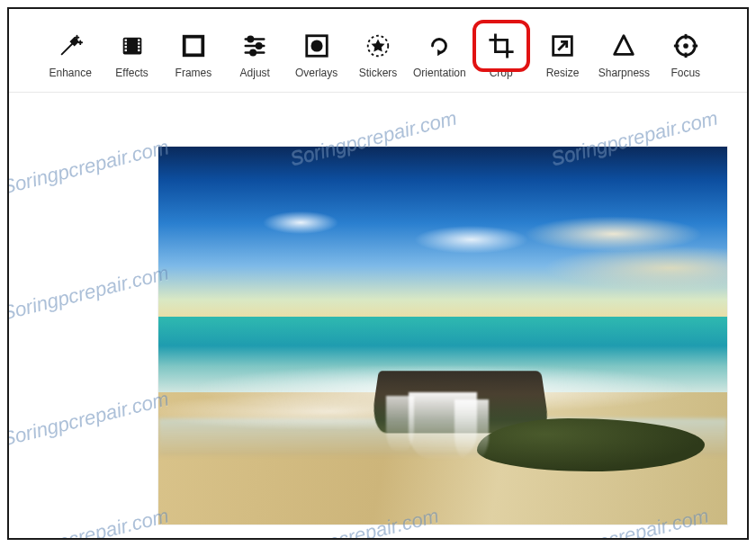 This screenshot has height=547, width=756. I want to click on tool-label: Frames, so click(194, 73).